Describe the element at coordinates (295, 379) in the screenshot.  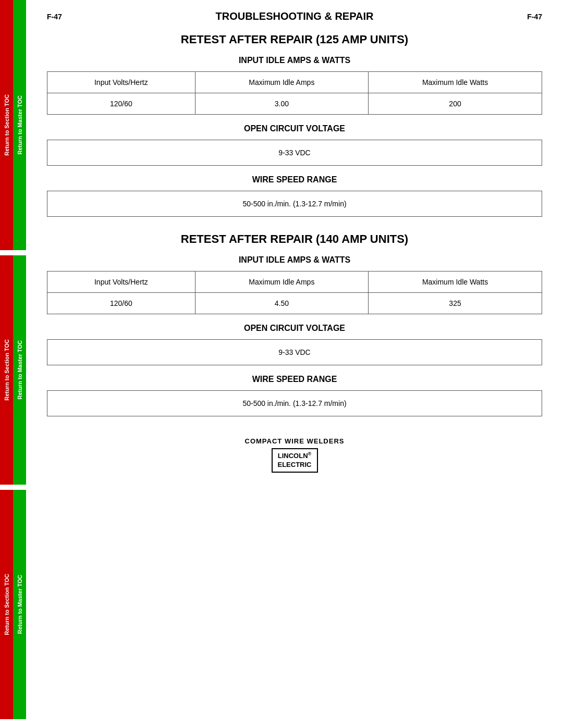
I see `section2-wsr-subtitle: WIRE SPEED RANGE` at that location.